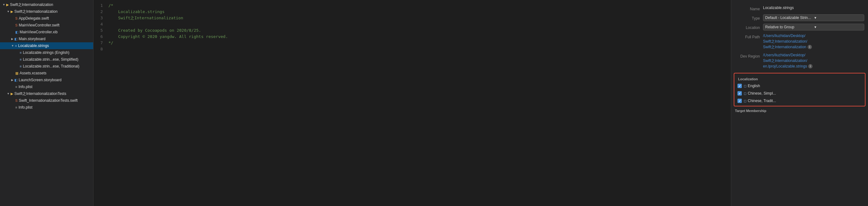  I want to click on sidebar-item-tests-group: ▼▶Swift之InternationalizationTests, so click(46, 94).